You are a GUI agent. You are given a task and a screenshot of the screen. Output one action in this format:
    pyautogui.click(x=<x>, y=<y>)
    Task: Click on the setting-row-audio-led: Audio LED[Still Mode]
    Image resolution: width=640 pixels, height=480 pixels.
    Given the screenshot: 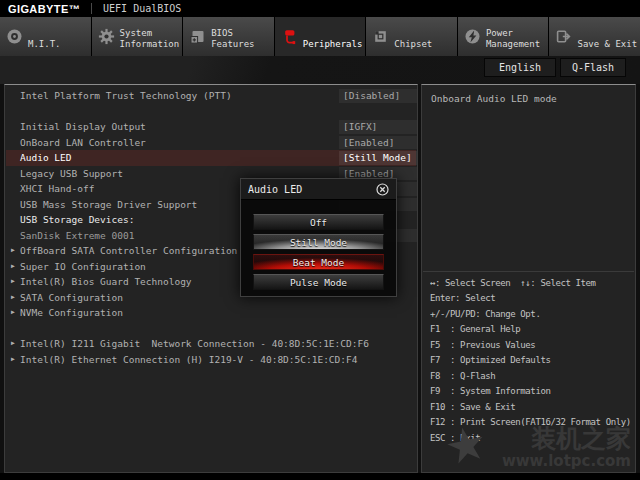 What is the action you would take?
    pyautogui.click(x=211, y=158)
    